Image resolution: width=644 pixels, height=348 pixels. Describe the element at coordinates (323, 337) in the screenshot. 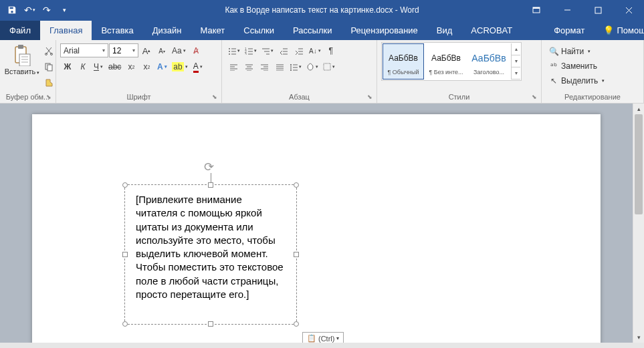

I see `paste-options-button: 📋 (Ctrl) ▾` at that location.